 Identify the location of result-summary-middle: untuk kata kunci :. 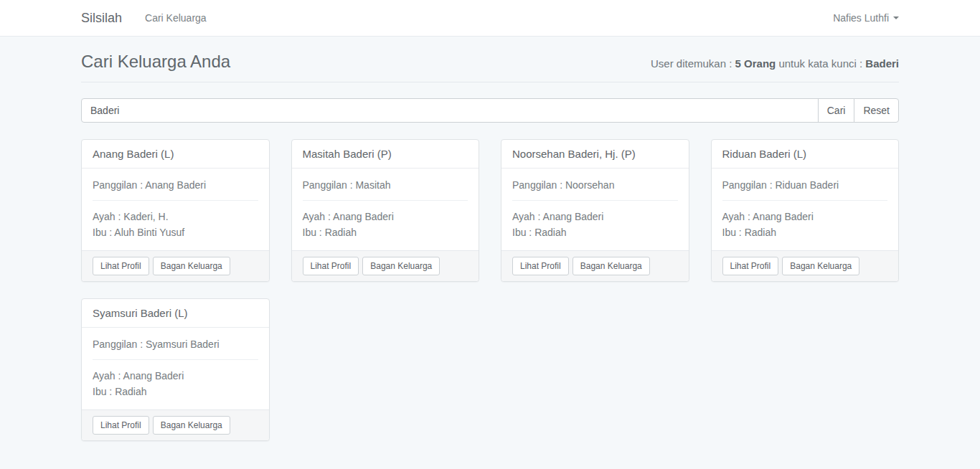
(821, 63).